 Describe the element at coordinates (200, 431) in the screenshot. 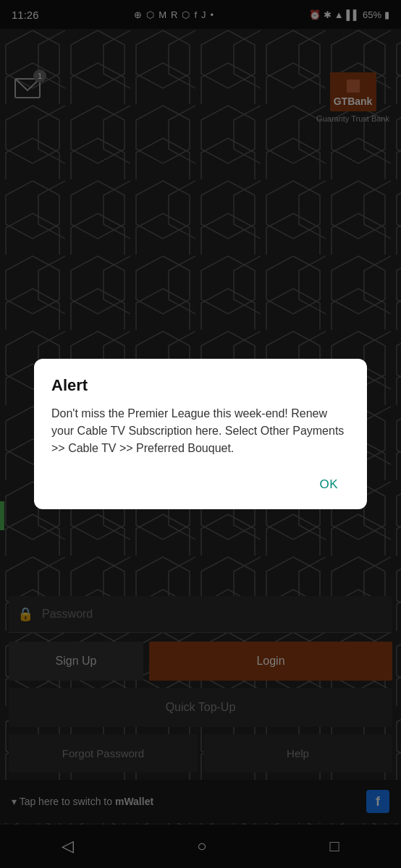

I see `alert-message: Don't miss the Premier League this week-…` at that location.